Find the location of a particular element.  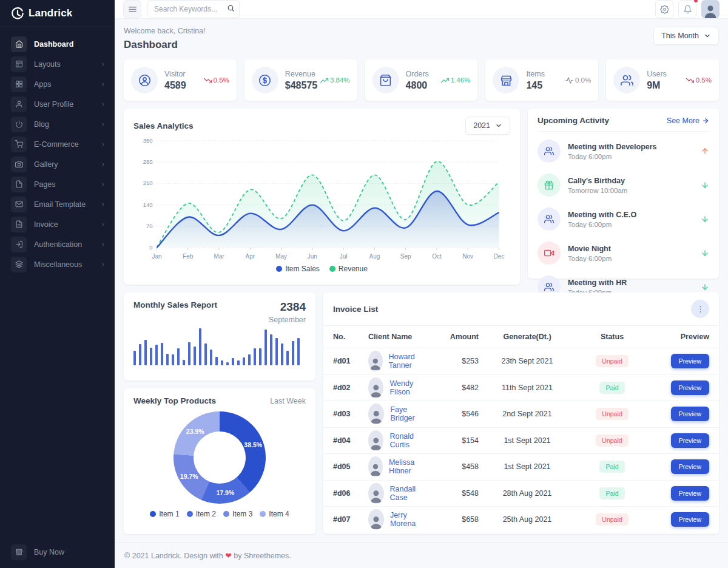

sidebar-item-label: Authentication is located at coordinates (67, 245).